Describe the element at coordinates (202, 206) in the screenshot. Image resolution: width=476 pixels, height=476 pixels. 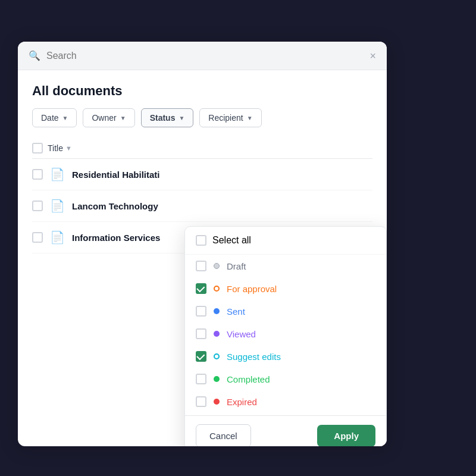
I see `table-row: 📄 Lancom Technology` at that location.